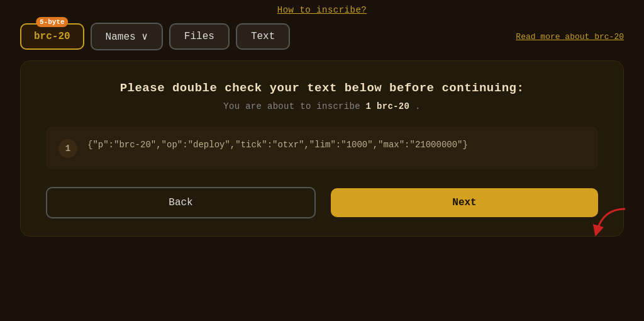  Describe the element at coordinates (322, 10) in the screenshot. I see `how-to-inscribe-link: How to inscribe?` at that location.